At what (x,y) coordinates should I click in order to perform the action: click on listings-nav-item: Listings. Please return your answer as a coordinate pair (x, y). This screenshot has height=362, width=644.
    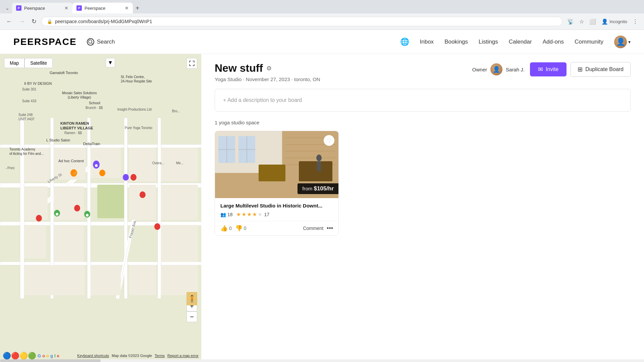
    Looking at the image, I should click on (488, 42).